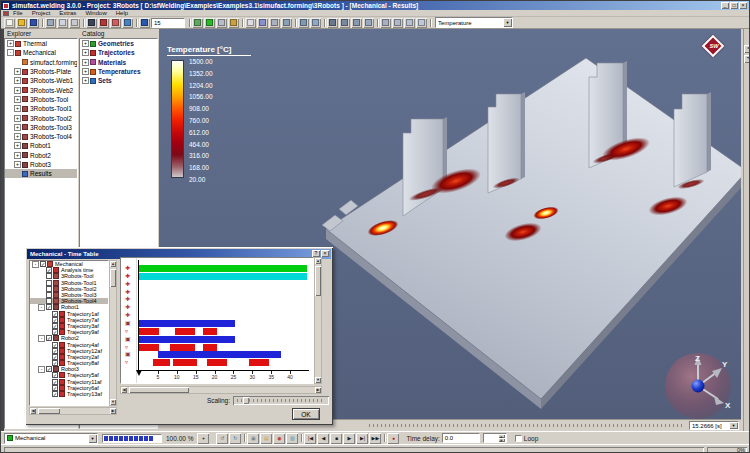  Describe the element at coordinates (10, 52) in the screenshot. I see `tree-expander-icon: -` at that location.